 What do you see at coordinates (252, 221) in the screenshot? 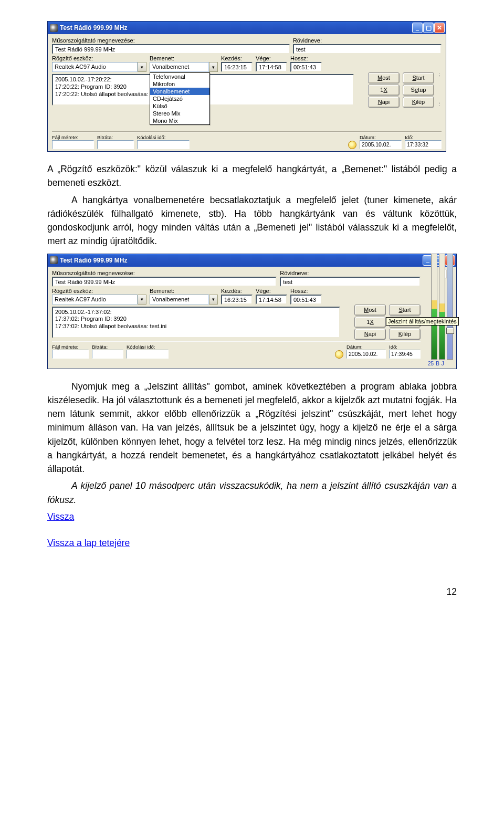
I see `body-paragraph-2: A hangkártya vonalbemenetére becsatlakoz…` at bounding box center [252, 221].